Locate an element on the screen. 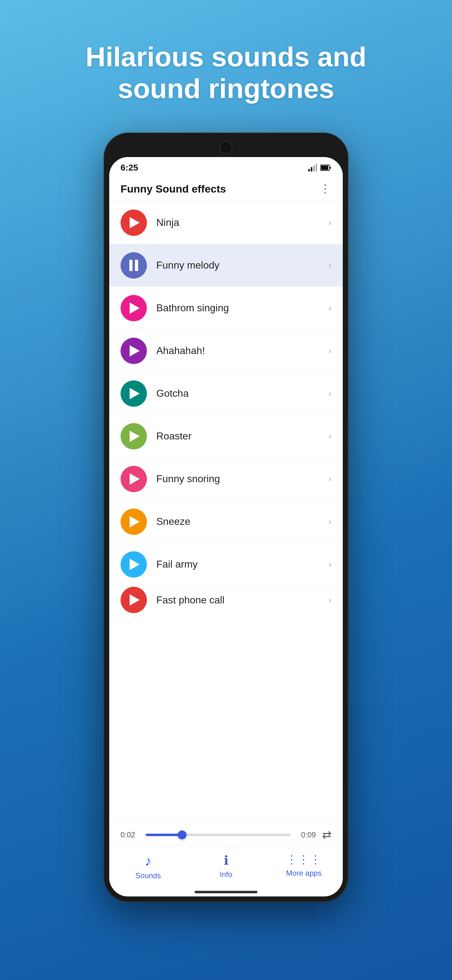 The image size is (452, 980). sound-name: Bathrom singing is located at coordinates (243, 308).